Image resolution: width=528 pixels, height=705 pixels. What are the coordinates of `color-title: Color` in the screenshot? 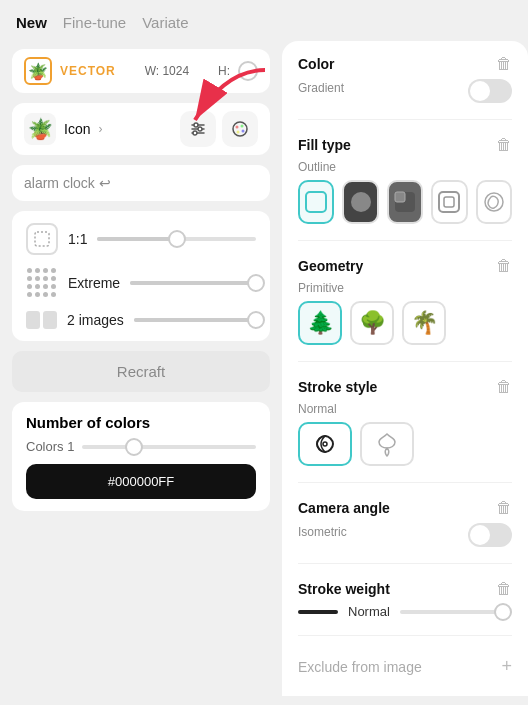 It's located at (316, 64).